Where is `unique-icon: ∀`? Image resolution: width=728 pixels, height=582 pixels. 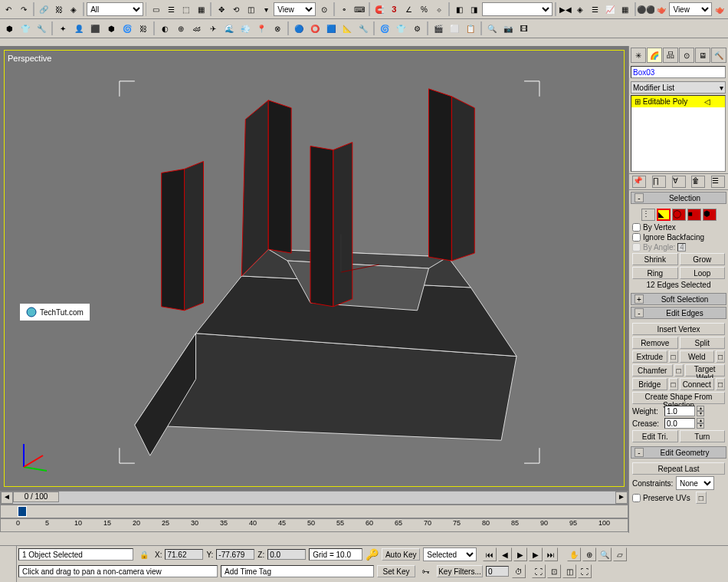 unique-icon: ∀ is located at coordinates (679, 182).